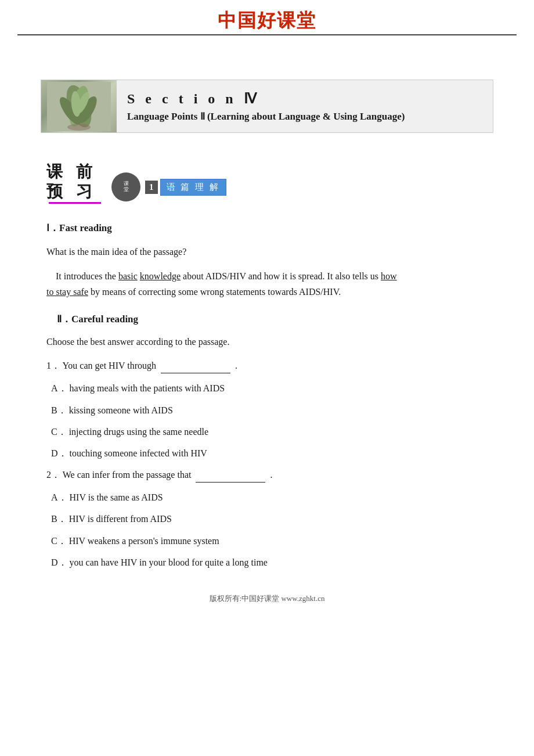  Describe the element at coordinates (67, 291) in the screenshot. I see `underline-to-stay-safe: to stay safe` at that location.